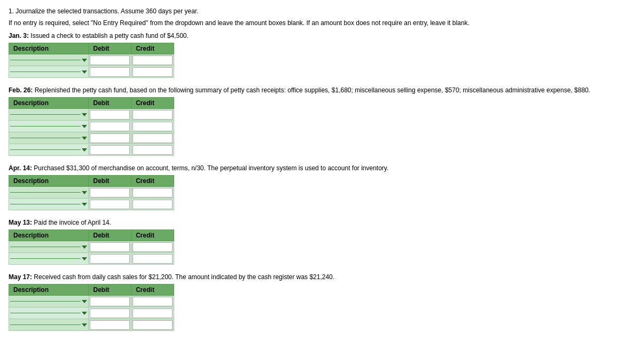 Image resolution: width=641 pixels, height=364 pixels. I want to click on col-header-debit-may13: Debit, so click(110, 236).